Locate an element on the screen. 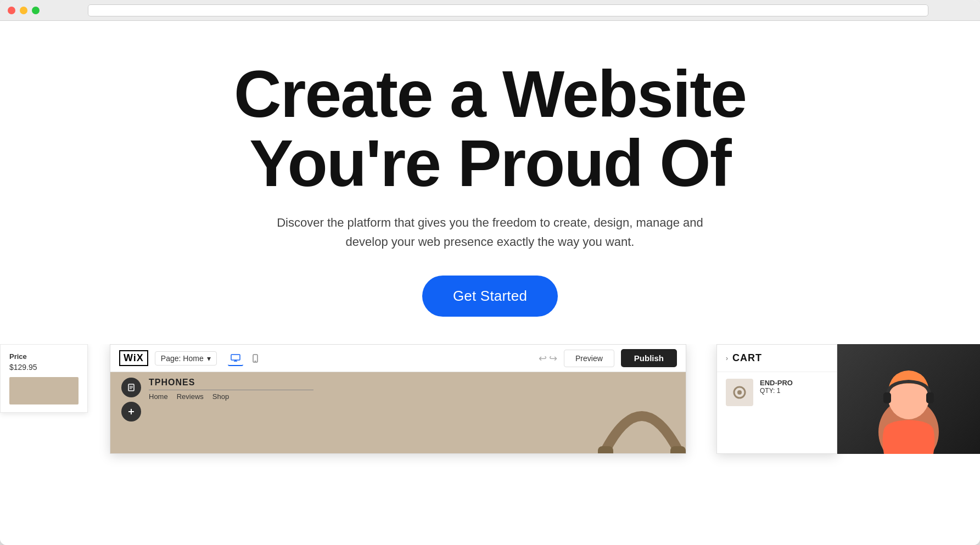 This screenshot has width=980, height=545. price-card: Price $129.95 is located at coordinates (44, 379).